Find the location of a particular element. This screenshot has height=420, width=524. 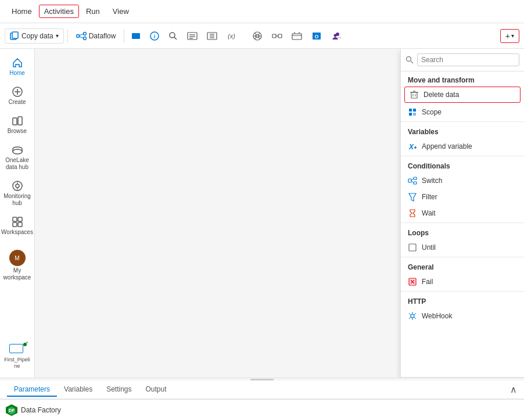

home-icon is located at coordinates (17, 63).